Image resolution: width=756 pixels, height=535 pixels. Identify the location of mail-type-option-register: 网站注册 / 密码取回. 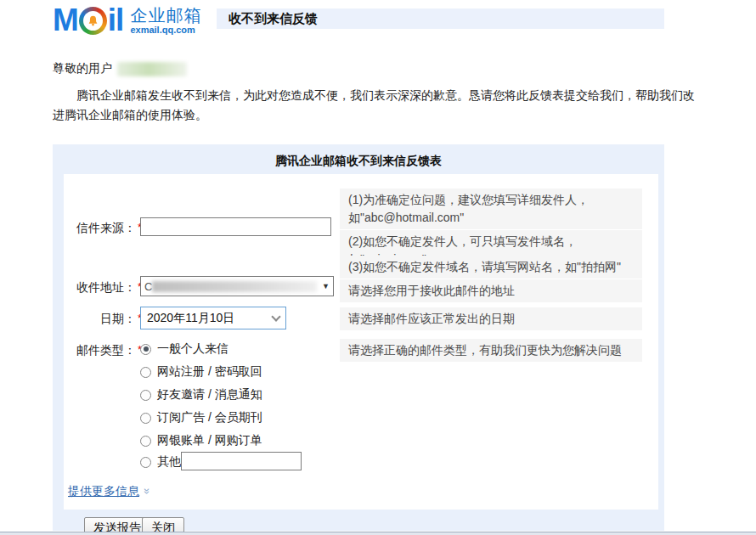
(201, 372).